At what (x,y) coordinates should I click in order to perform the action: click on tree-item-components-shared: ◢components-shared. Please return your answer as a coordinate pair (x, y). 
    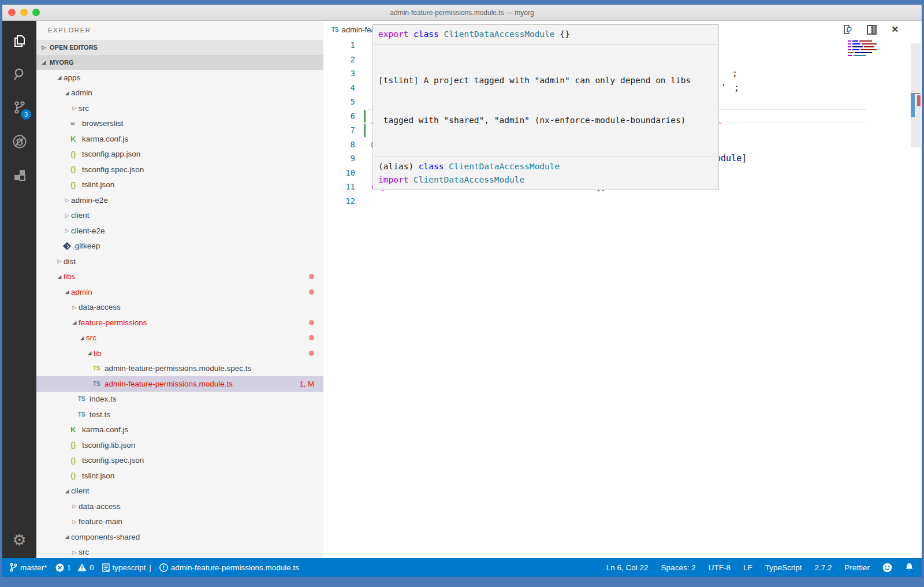
    Looking at the image, I should click on (180, 537).